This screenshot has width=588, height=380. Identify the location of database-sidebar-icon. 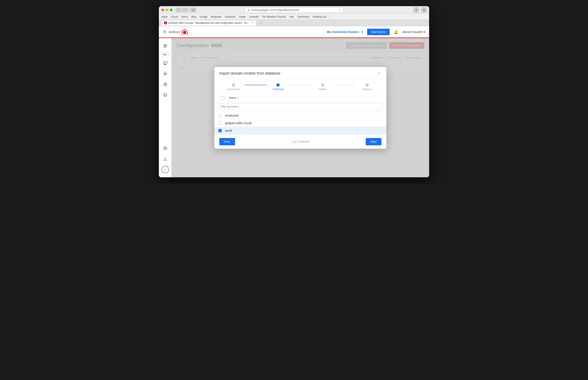
(165, 95).